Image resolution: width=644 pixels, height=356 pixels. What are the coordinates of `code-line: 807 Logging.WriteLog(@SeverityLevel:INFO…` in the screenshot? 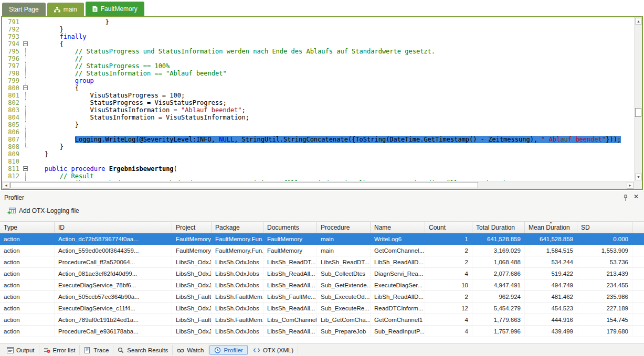 It's located at (318, 139).